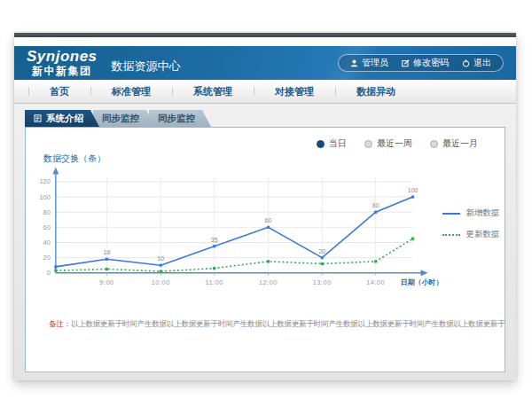 Image resolution: width=532 pixels, height=399 pixels. I want to click on svg-text: 12:00, so click(268, 282).